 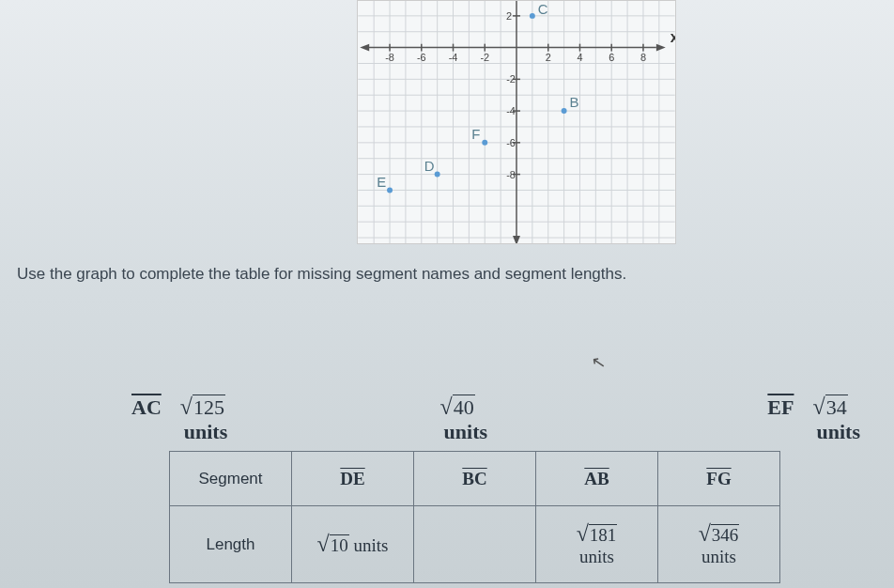 I want to click on cell-fg-len: √346 units, so click(x=719, y=545).